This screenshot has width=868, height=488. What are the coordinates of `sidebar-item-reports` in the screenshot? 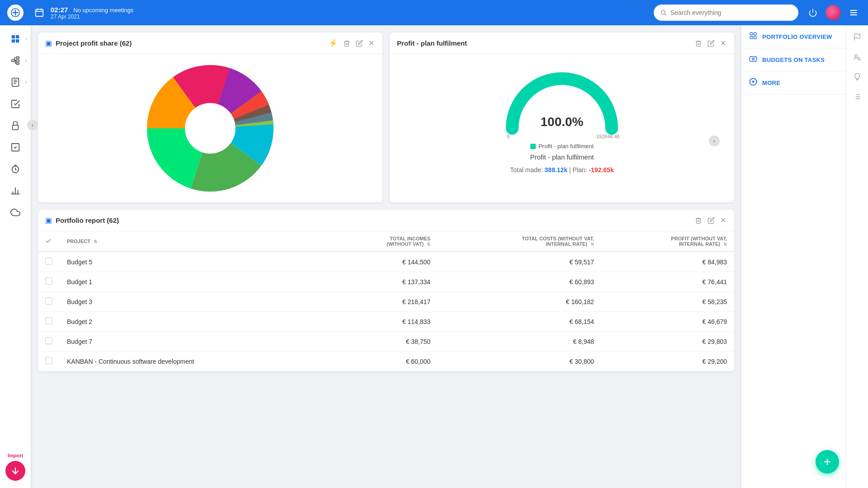 It's located at (15, 191).